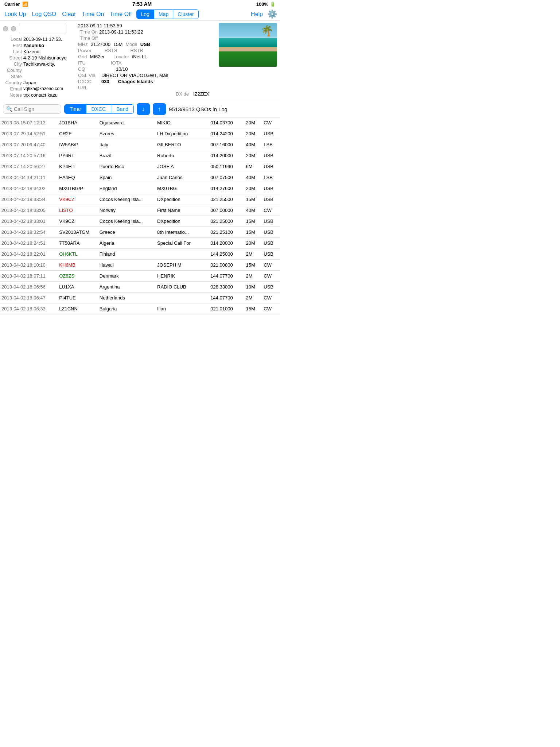  Describe the element at coordinates (147, 94) in the screenshot. I see `dx-de-row: DX de IZ2ZEX` at that location.